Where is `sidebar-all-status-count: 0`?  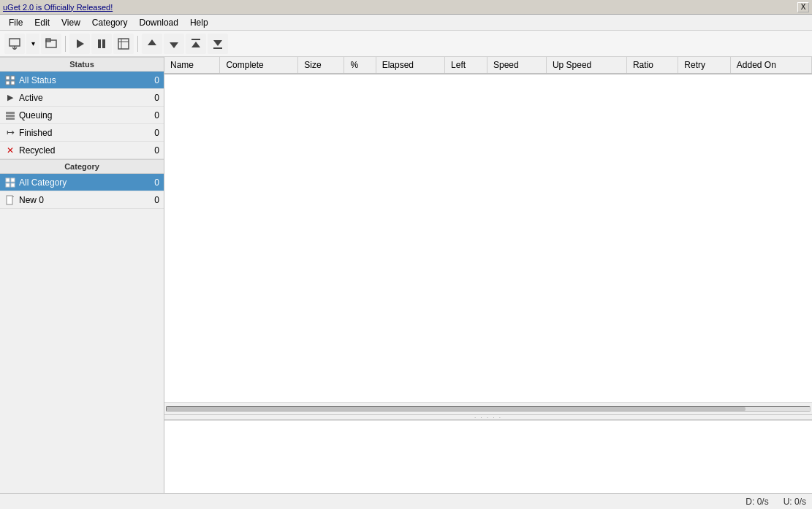 sidebar-all-status-count: 0 is located at coordinates (152, 80).